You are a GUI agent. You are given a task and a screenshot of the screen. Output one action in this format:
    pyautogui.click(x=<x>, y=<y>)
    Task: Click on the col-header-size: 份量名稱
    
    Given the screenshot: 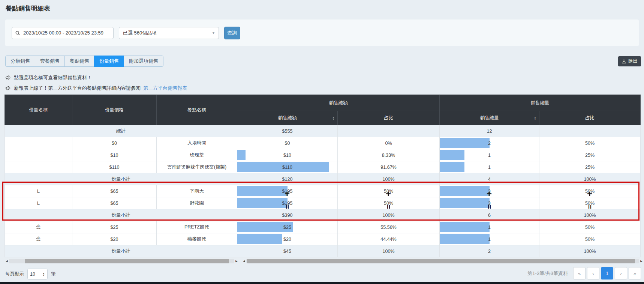 What is the action you would take?
    pyautogui.click(x=39, y=110)
    